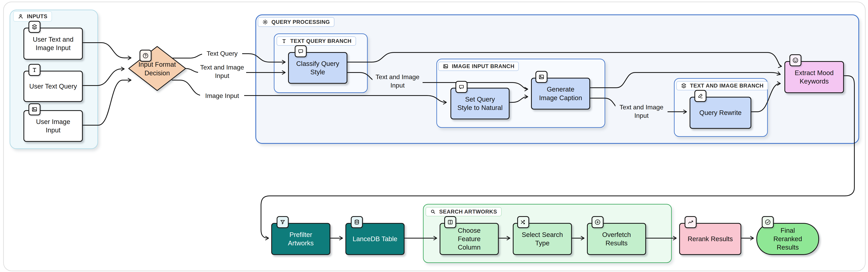 This screenshot has width=868, height=272. Describe the element at coordinates (788, 239) in the screenshot. I see `node-label: Final Reranked Results` at that location.